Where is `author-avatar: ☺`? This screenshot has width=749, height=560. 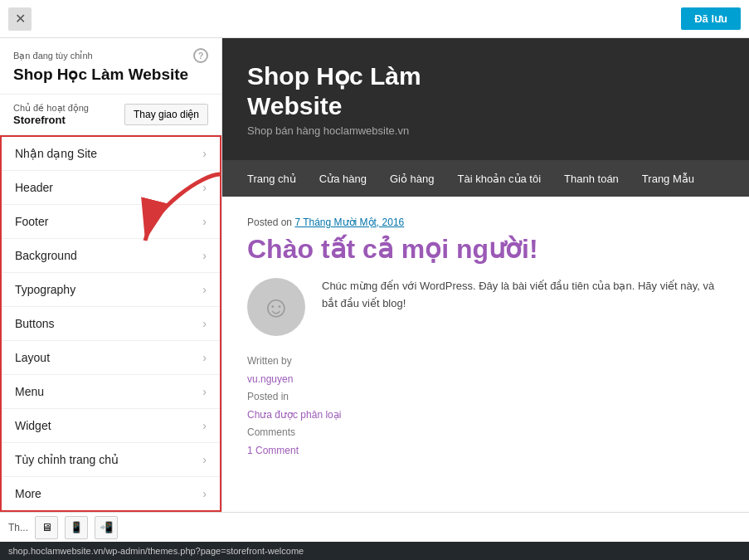
author-avatar: ☺ is located at coordinates (276, 307).